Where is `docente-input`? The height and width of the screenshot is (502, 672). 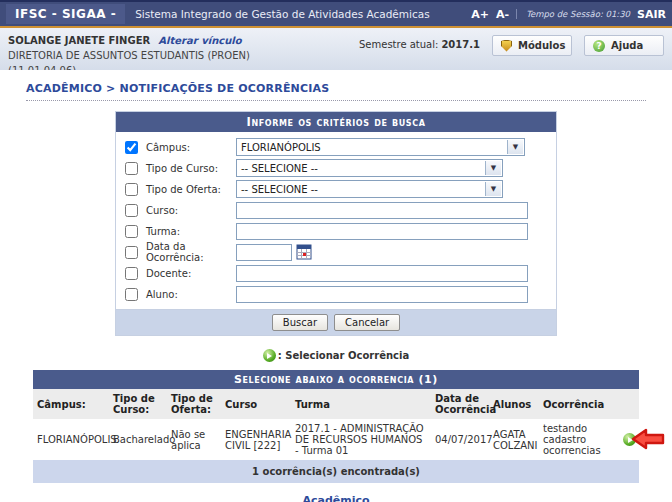 docente-input is located at coordinates (382, 274).